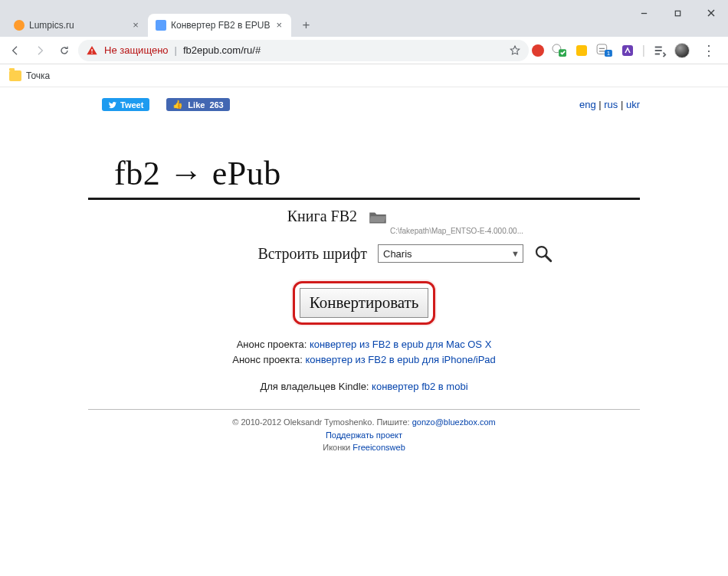  Describe the element at coordinates (364, 51) in the screenshot. I see `toolbar: Не защищено | fb2epub.com/ru/# 1 | ⋮` at that location.